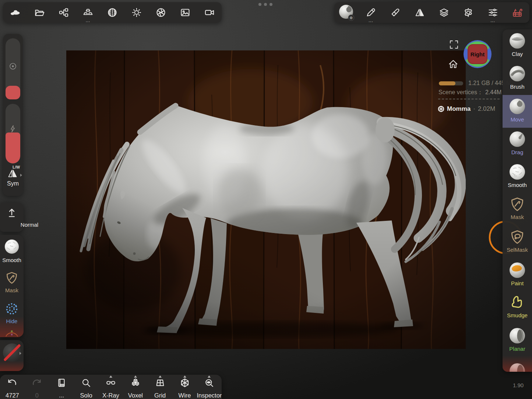 This screenshot has width=532, height=399. I want to click on memory-usage-bar, so click(451, 83).